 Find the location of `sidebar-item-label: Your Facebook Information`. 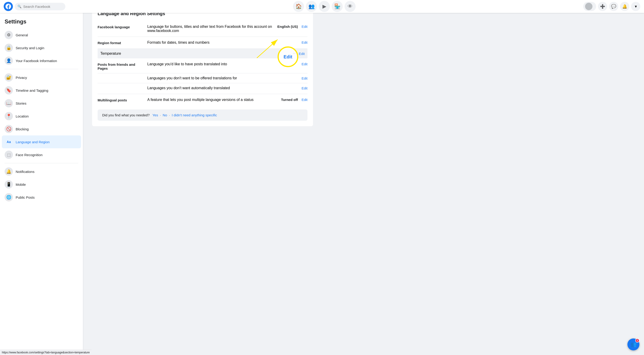

sidebar-item-label: Your Facebook Information is located at coordinates (36, 61).